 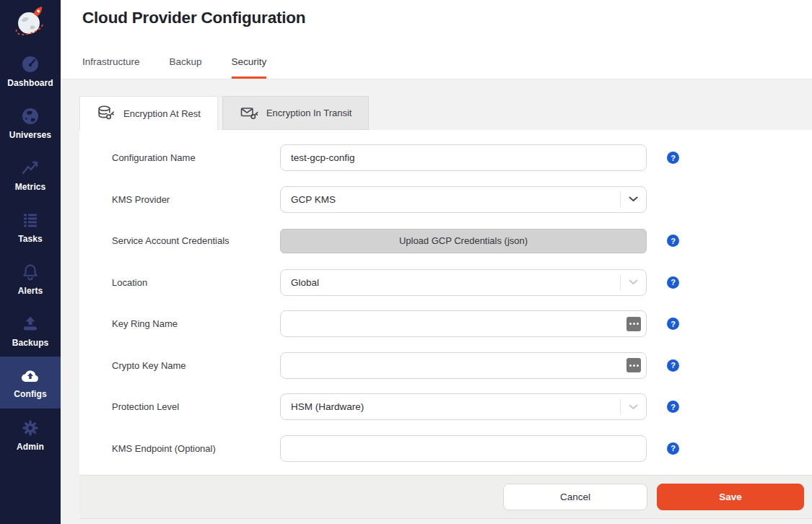 I want to click on database-key-icon, so click(x=106, y=113).